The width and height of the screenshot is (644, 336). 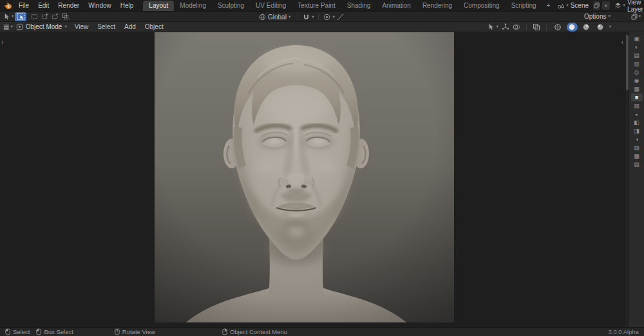 What do you see at coordinates (128, 5) in the screenshot?
I see `menu-help: Help` at bounding box center [128, 5].